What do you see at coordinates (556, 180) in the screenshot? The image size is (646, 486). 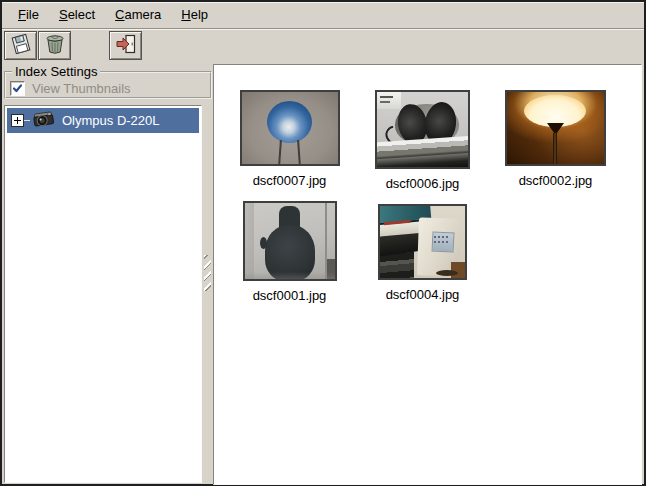 I see `thumbnail-filename: dscf0002.jpg` at bounding box center [556, 180].